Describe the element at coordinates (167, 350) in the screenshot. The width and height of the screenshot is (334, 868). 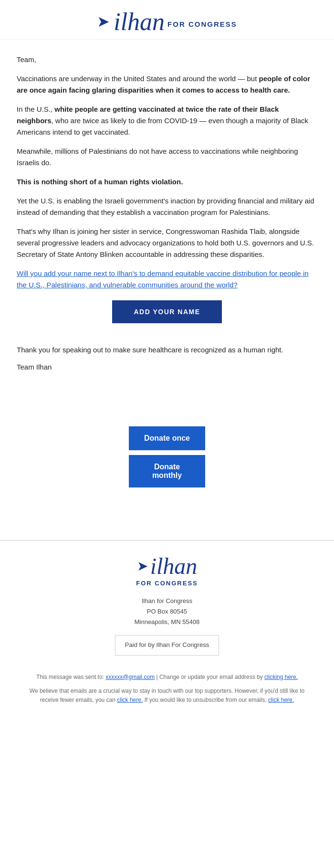
I see `closing-text1: Thank you for speaking out to make sure …` at that location.